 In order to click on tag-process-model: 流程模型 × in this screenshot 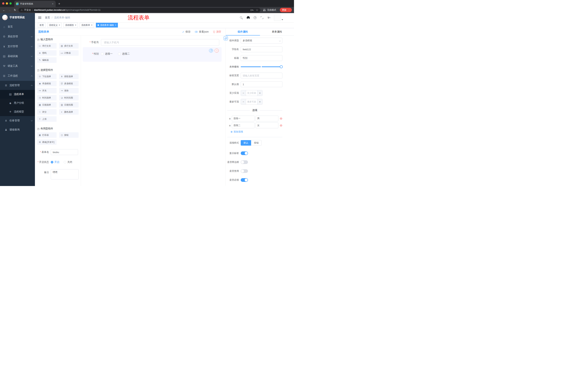, I will do `click(71, 25)`.